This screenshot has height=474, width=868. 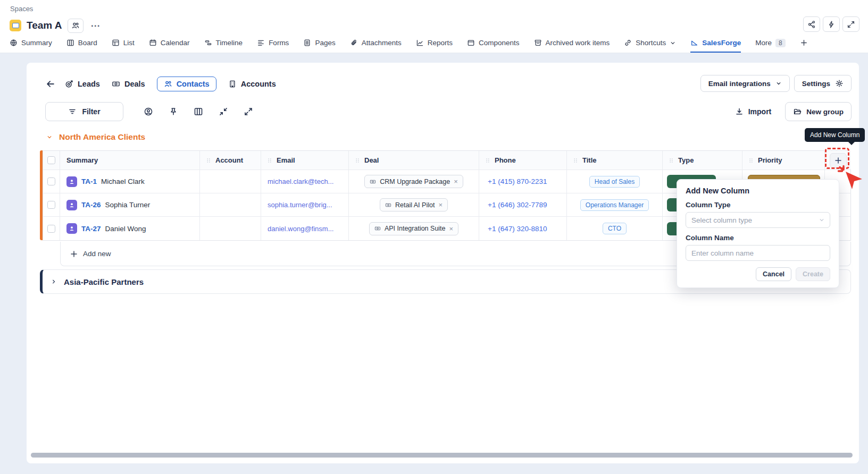 I want to click on email-link: michael.clark@tech..., so click(x=301, y=182).